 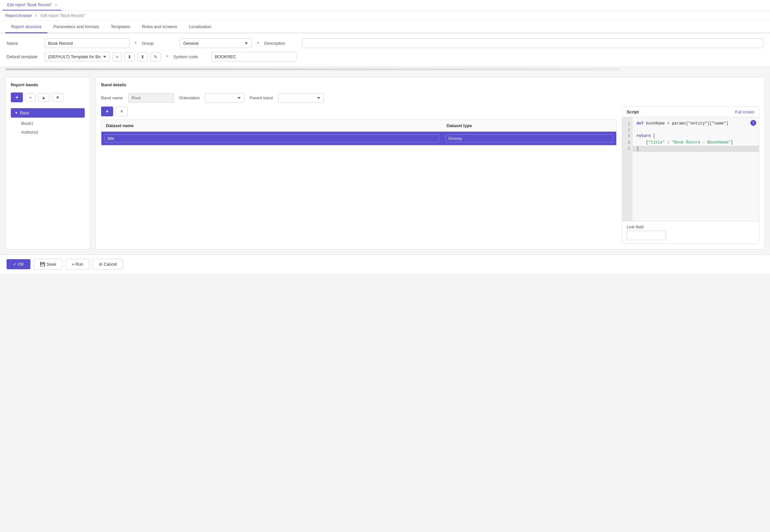 What do you see at coordinates (23, 57) in the screenshot?
I see `default-template-label: Default template` at bounding box center [23, 57].